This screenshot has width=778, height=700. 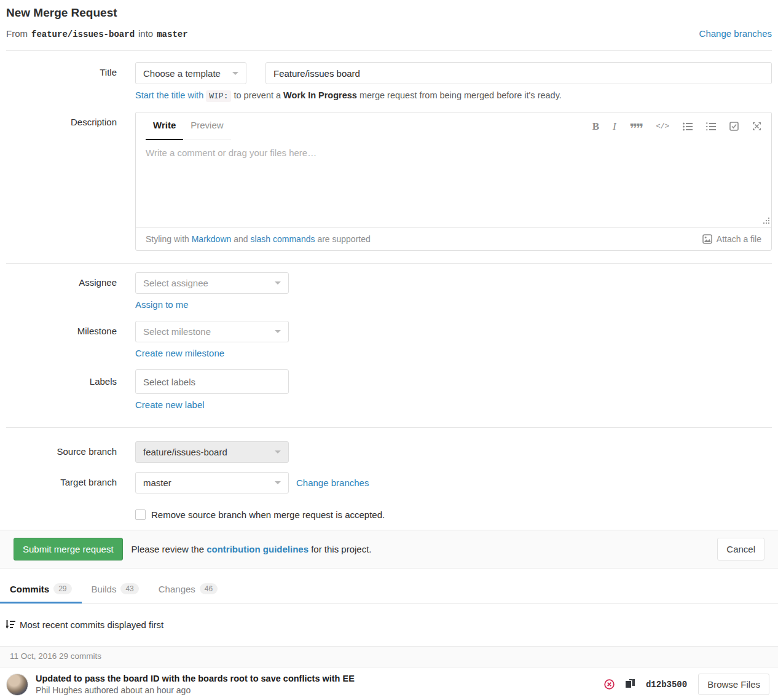 I want to click on labels-label: Labels, so click(x=61, y=390).